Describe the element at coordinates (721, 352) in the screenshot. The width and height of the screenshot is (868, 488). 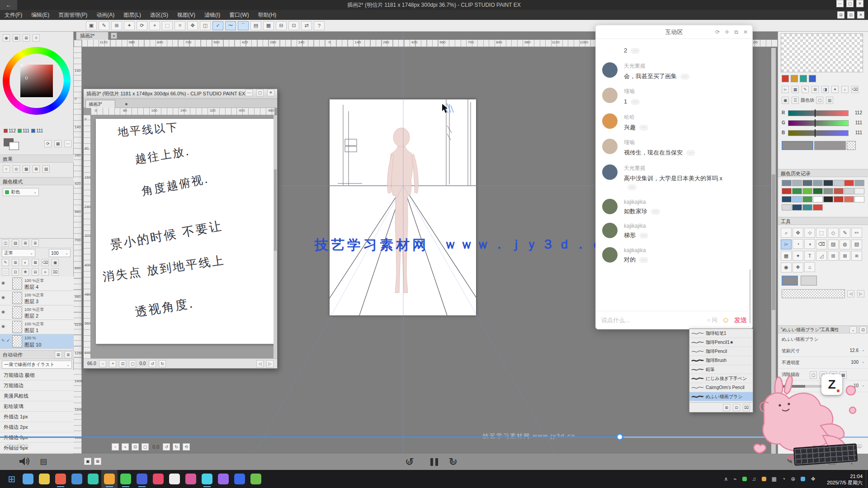
I see `brush-item: 珈琲Pencil` at that location.